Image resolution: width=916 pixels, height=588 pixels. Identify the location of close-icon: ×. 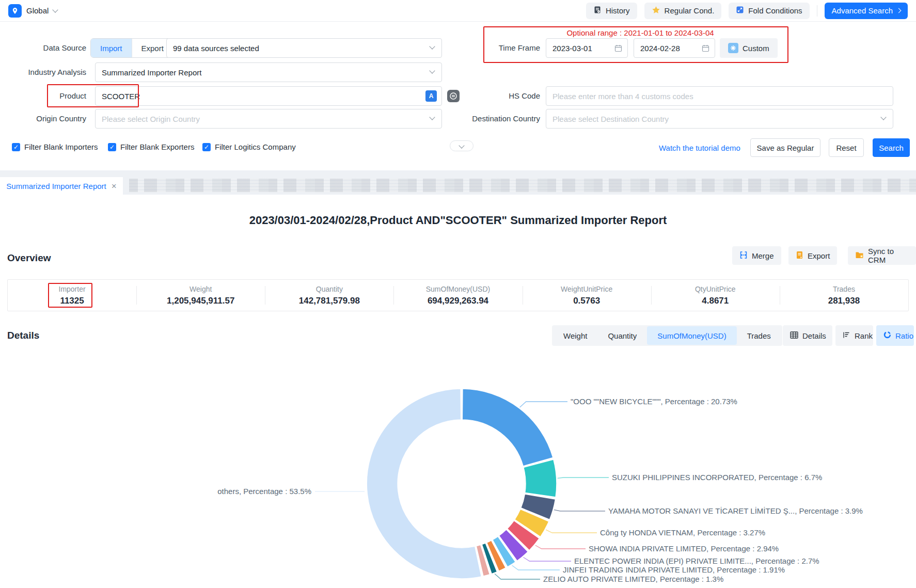
(114, 186).